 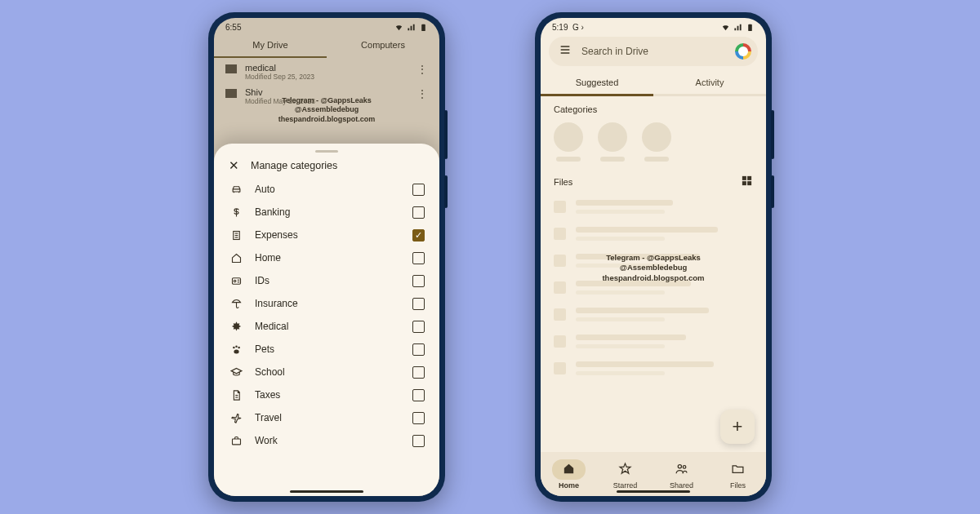 What do you see at coordinates (327, 258) in the screenshot?
I see `category-row-home: Home` at bounding box center [327, 258].